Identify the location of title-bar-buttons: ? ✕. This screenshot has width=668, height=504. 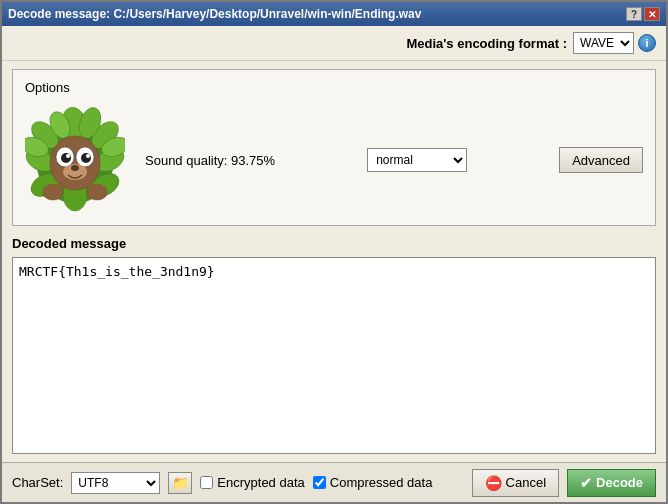
(643, 14).